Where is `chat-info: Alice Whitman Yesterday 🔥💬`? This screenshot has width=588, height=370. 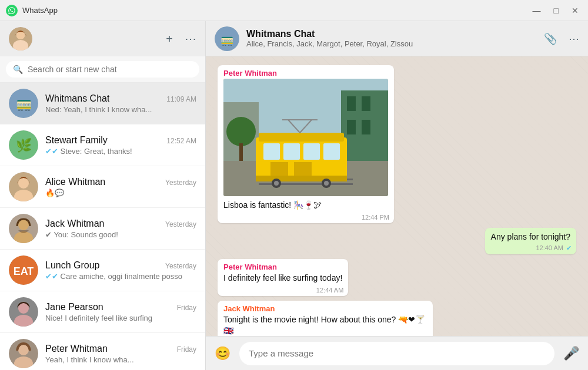 chat-info: Alice Whitman Yesterday 🔥💬 is located at coordinates (121, 187).